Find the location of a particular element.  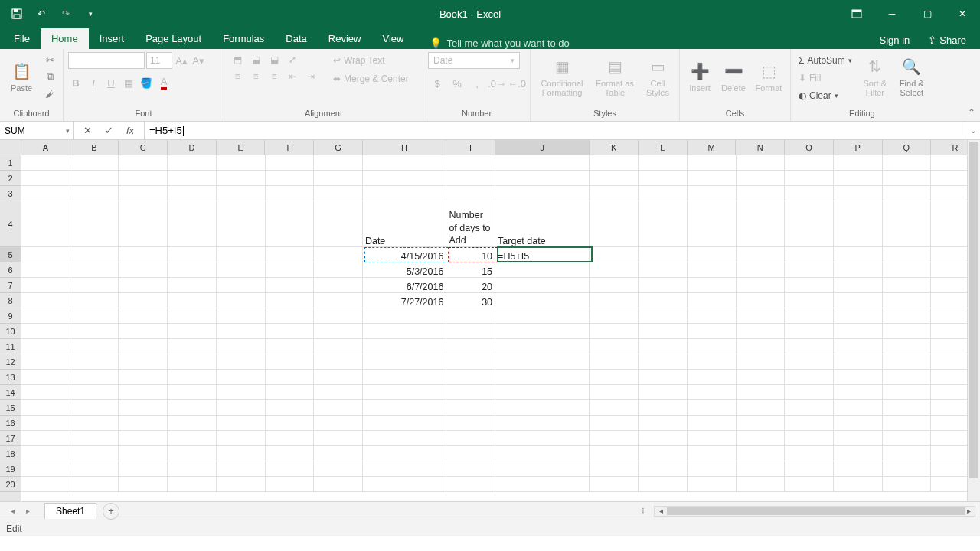

decrease-indent-button: ⇤ is located at coordinates (292, 77).